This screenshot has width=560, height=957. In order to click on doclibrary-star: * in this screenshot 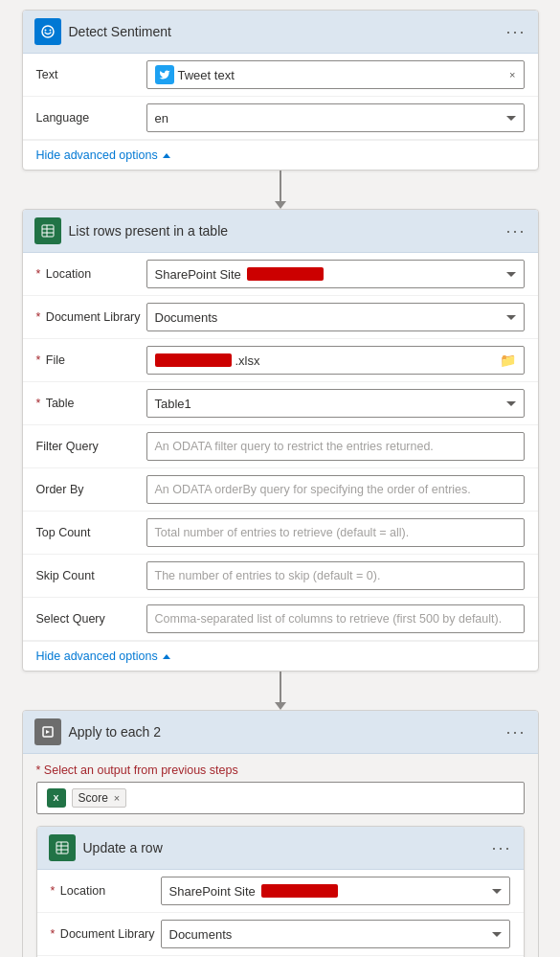, I will do `click(38, 317)`.